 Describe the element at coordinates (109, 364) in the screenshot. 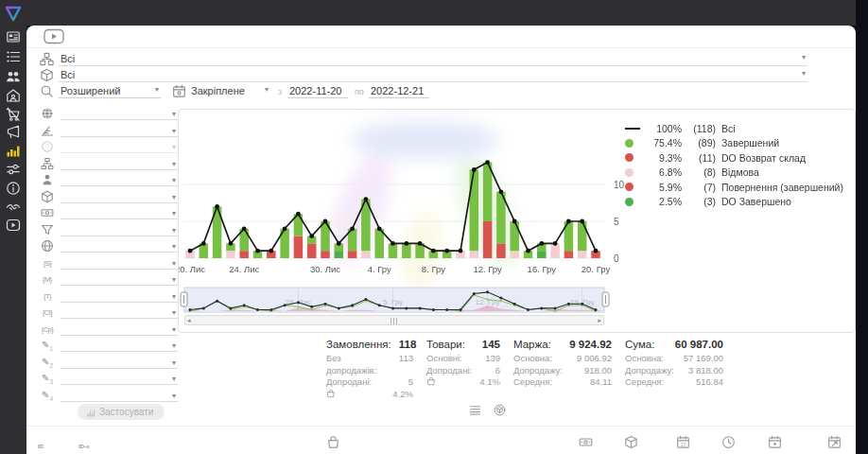

I see `filter-row-custom-2: ✎2▾` at that location.